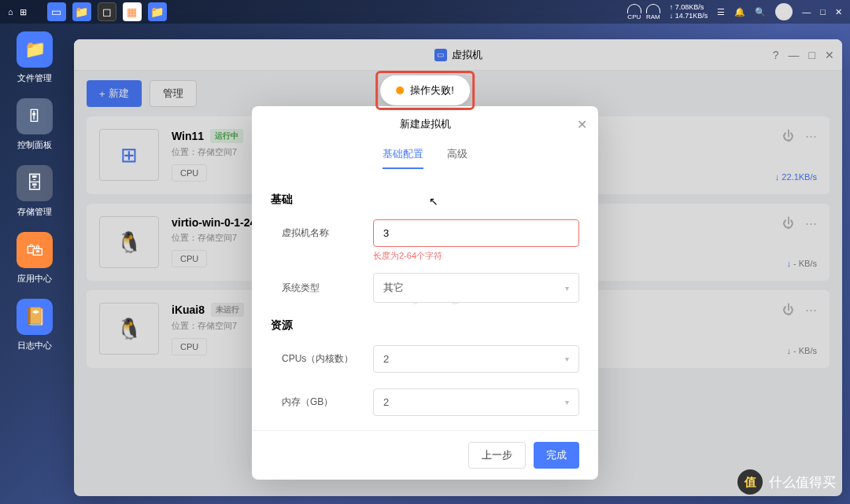 This screenshot has width=850, height=504. Describe the element at coordinates (82, 12) in the screenshot. I see `taskbar-app-2: 📁` at that location.